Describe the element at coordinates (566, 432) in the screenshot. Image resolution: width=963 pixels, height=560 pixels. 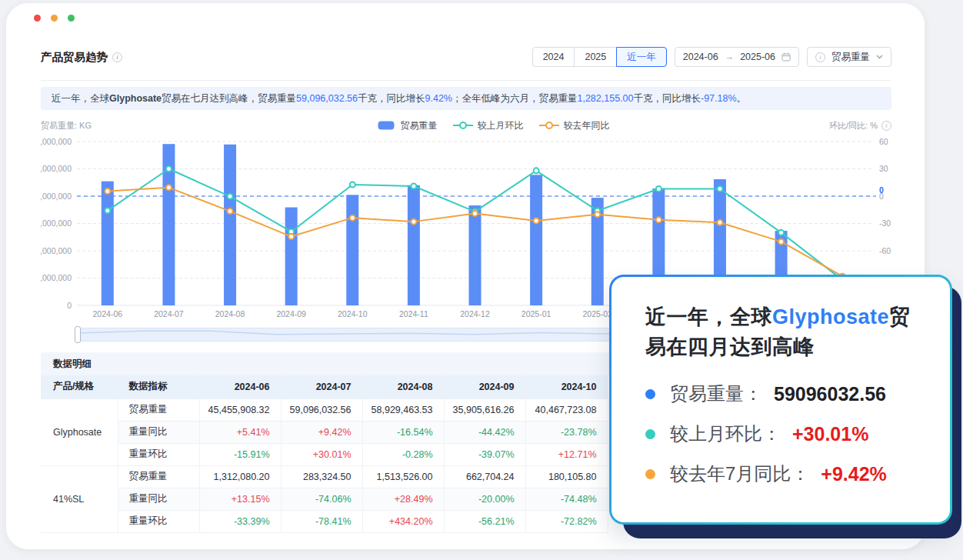
I see `value-cell: -23.78%` at that location.